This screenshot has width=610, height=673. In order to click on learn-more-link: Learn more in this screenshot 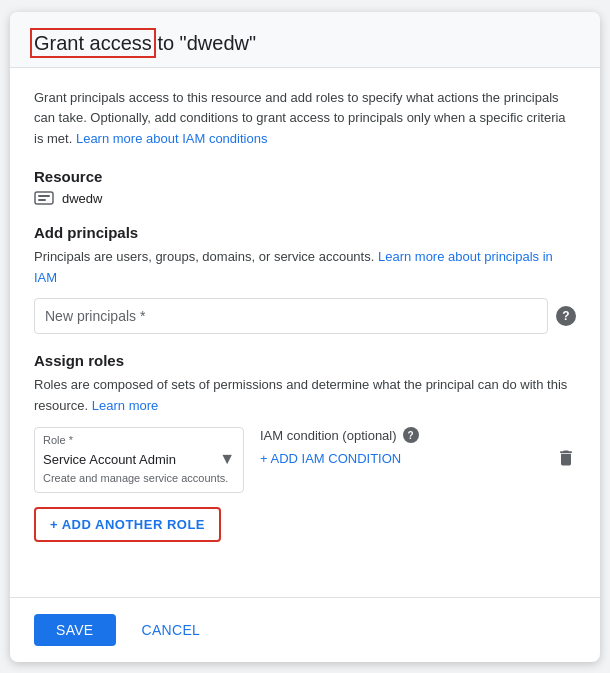, I will do `click(125, 406)`.